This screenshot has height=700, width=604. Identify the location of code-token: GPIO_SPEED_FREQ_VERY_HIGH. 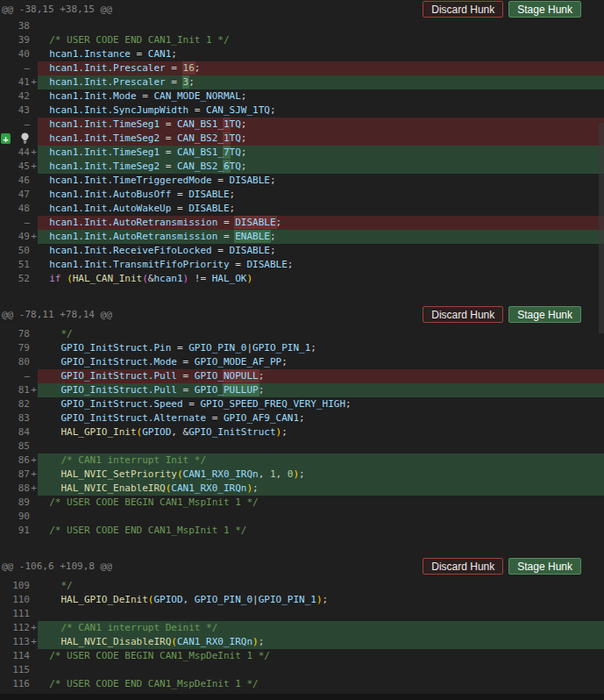
(273, 404).